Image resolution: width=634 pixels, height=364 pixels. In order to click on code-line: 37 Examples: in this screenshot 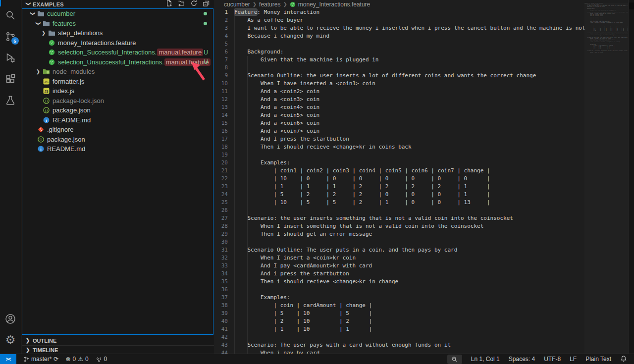, I will do `click(424, 298)`.